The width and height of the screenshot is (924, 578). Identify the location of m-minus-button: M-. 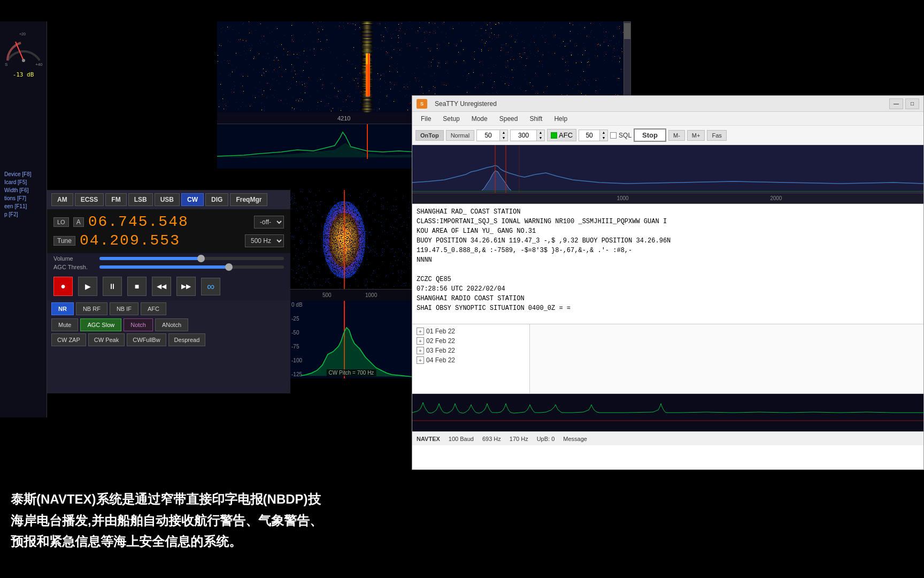
(677, 135).